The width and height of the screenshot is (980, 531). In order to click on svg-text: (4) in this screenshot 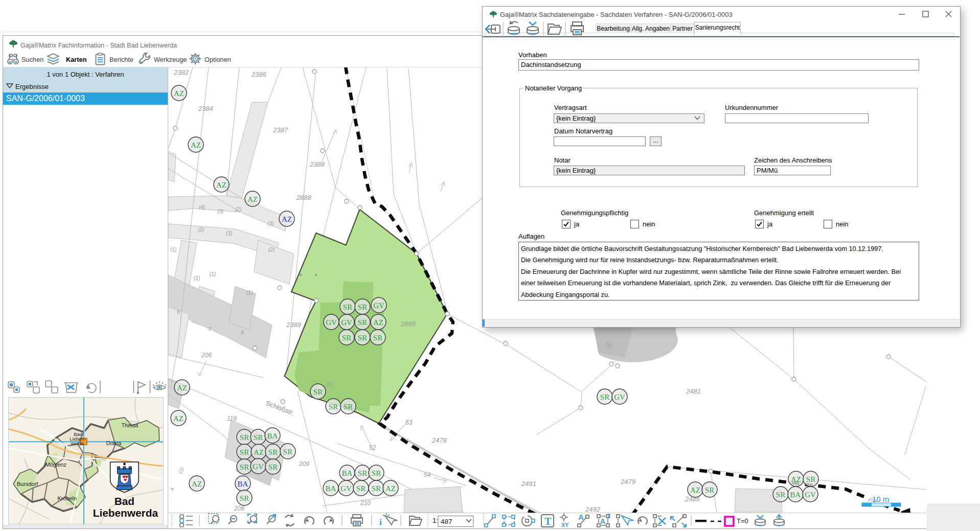, I will do `click(202, 207)`.